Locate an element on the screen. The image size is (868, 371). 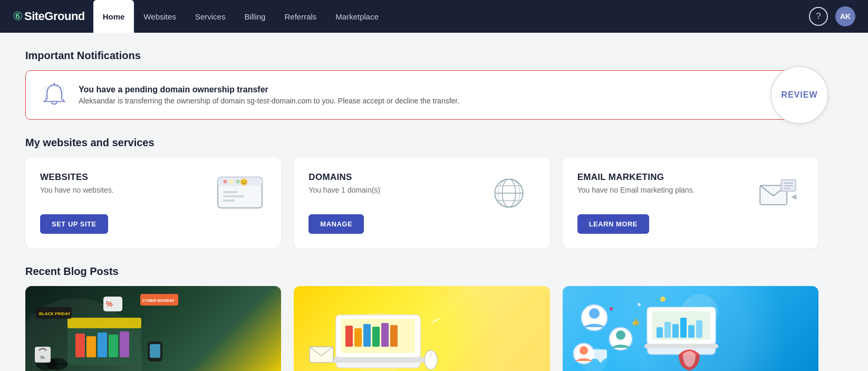
blog-card-3: ♥ 👍 is located at coordinates (691, 328).